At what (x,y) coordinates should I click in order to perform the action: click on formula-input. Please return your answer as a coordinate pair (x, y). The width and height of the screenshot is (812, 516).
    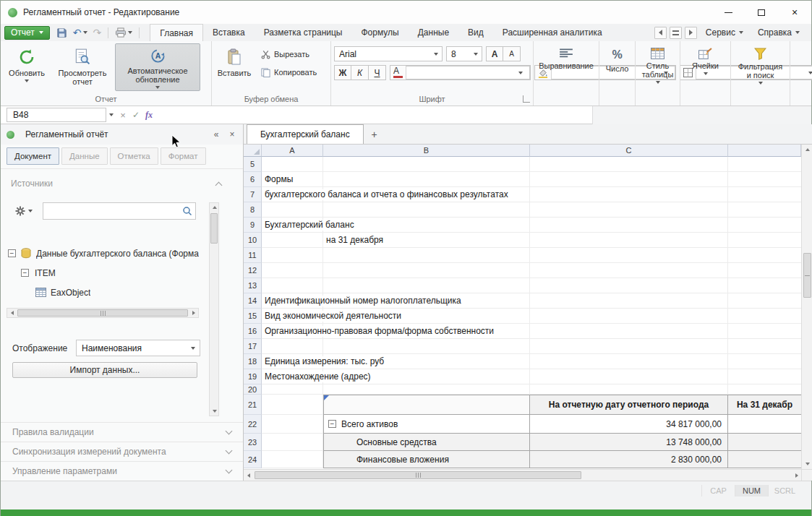
    Looking at the image, I should click on (374, 115).